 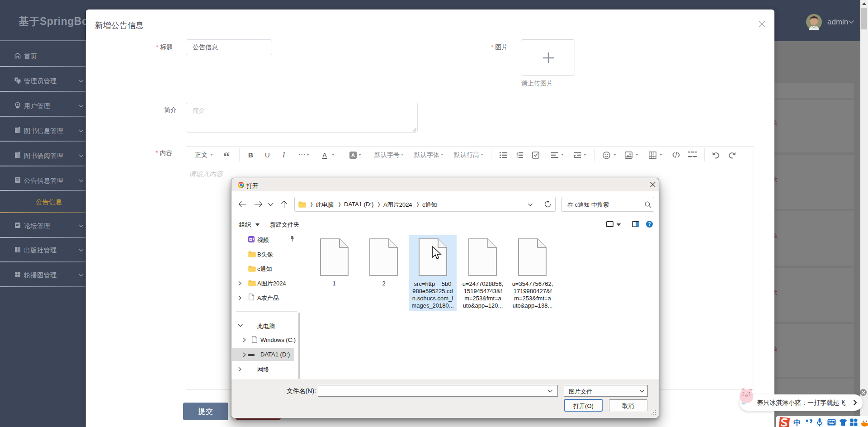 What do you see at coordinates (353, 155) in the screenshot?
I see `svg-text: A` at bounding box center [353, 155].